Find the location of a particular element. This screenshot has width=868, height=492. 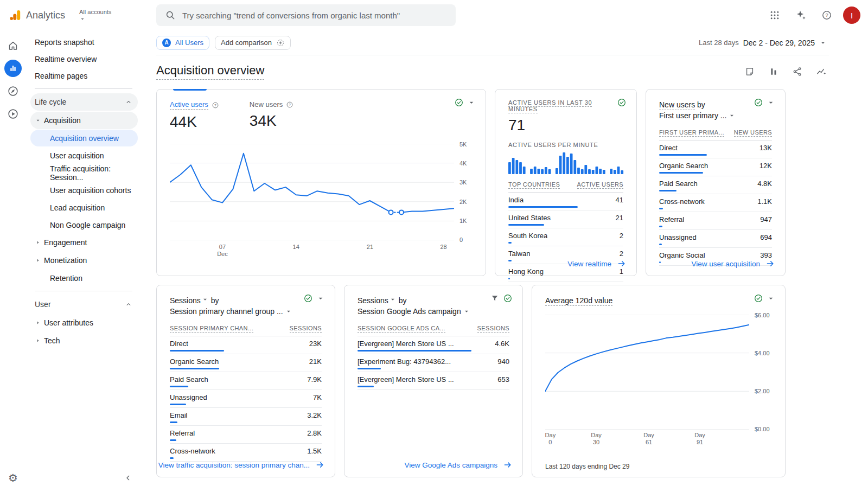

collapse-sidebar-icon is located at coordinates (128, 478).